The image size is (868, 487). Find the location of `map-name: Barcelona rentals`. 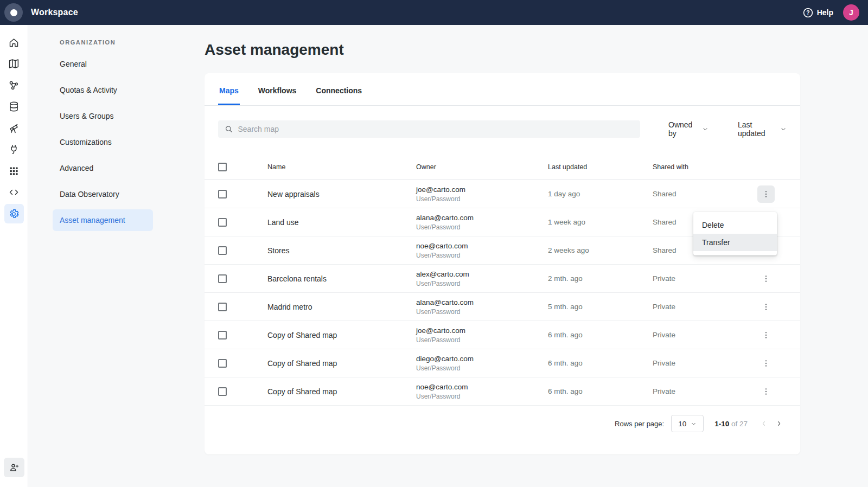

map-name: Barcelona rentals is located at coordinates (342, 279).